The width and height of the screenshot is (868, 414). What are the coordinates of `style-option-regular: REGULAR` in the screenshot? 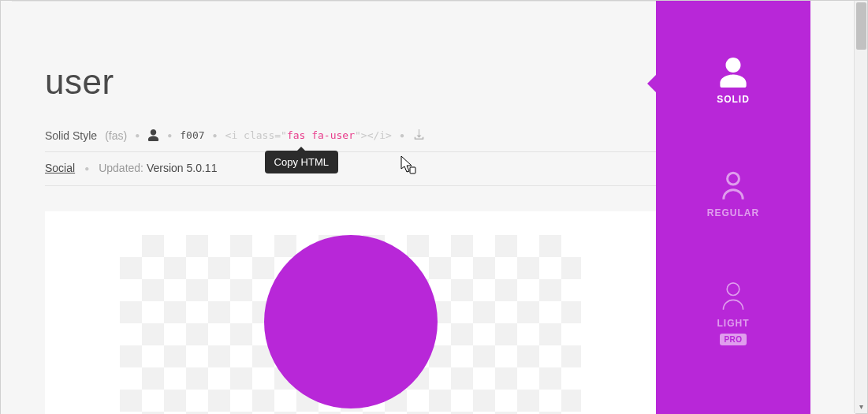 It's located at (733, 195).